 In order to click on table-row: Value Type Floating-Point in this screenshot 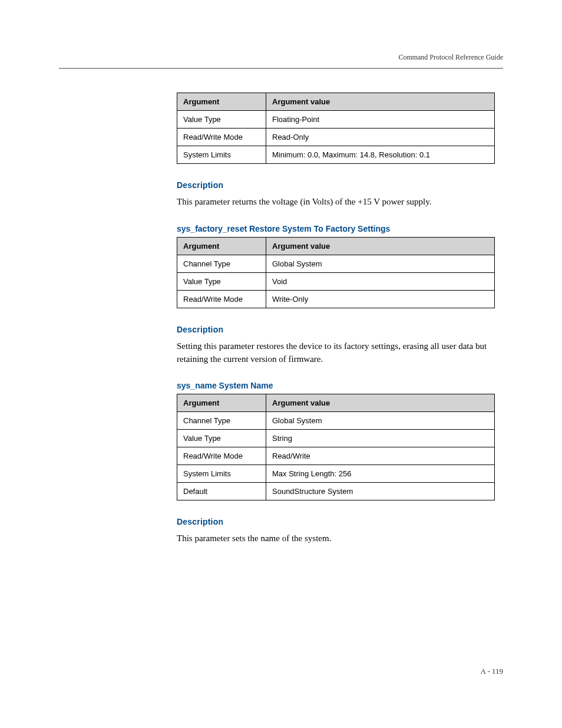, I will do `click(336, 120)`.